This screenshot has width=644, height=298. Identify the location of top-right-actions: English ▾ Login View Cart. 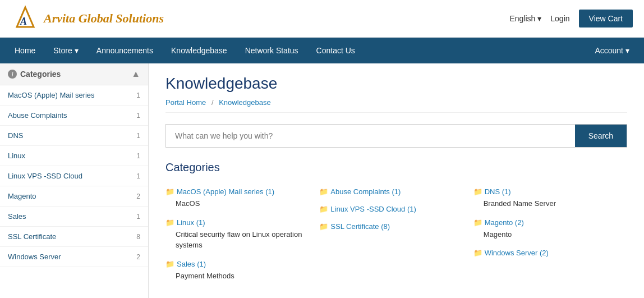
(571, 19).